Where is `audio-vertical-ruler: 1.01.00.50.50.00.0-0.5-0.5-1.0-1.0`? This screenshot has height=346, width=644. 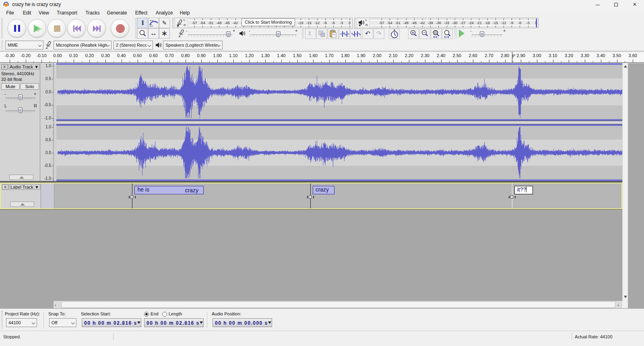
audio-vertical-ruler: 1.01.00.50.50.00.0-0.5-0.5-1.0-1.0 is located at coordinates (47, 122).